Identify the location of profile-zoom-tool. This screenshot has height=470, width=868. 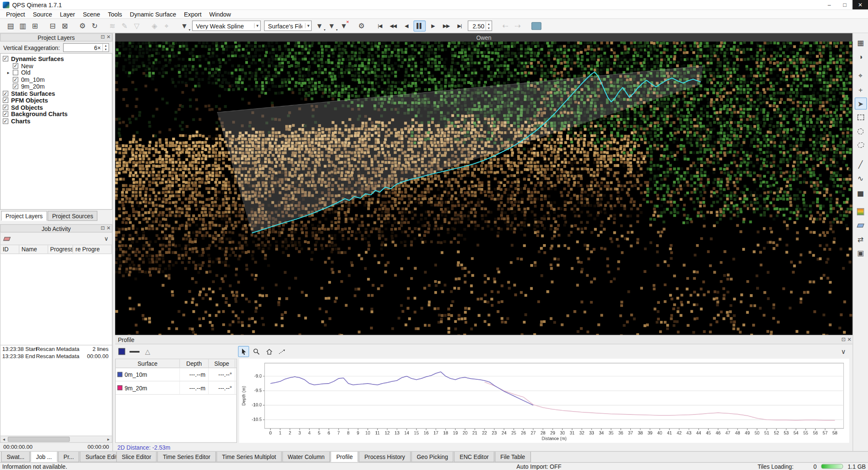
(256, 351).